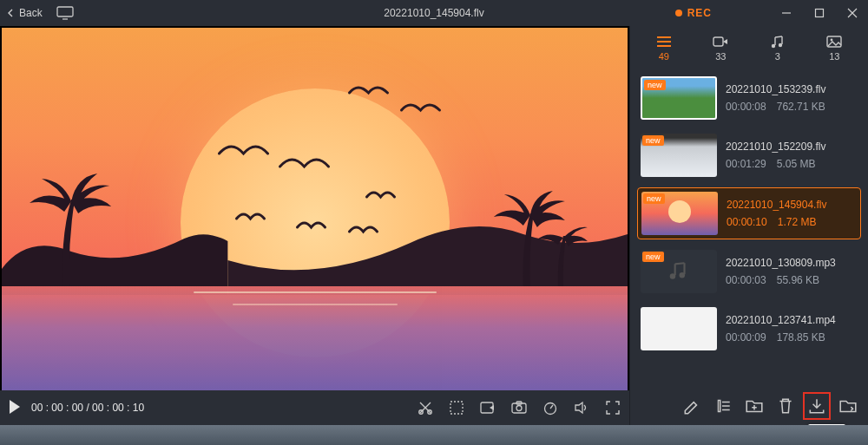 Image resolution: width=868 pixels, height=445 pixels. I want to click on window-controls, so click(819, 13).